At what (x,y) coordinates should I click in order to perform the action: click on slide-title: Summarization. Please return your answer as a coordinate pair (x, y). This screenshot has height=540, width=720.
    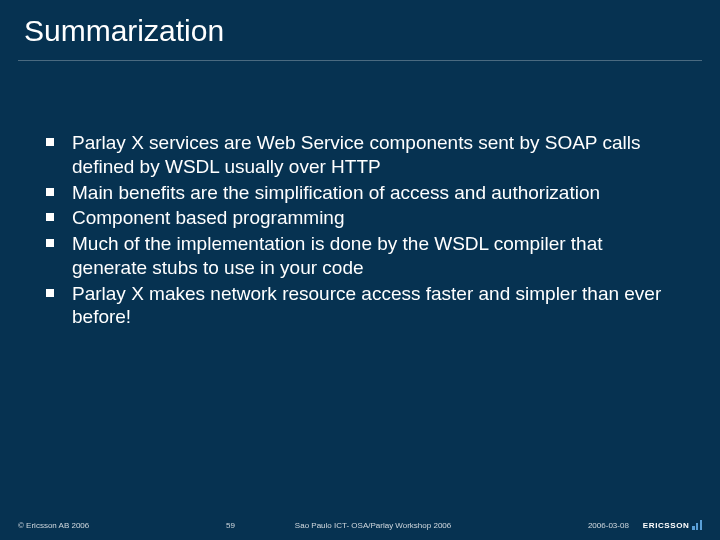
    Looking at the image, I should click on (362, 31).